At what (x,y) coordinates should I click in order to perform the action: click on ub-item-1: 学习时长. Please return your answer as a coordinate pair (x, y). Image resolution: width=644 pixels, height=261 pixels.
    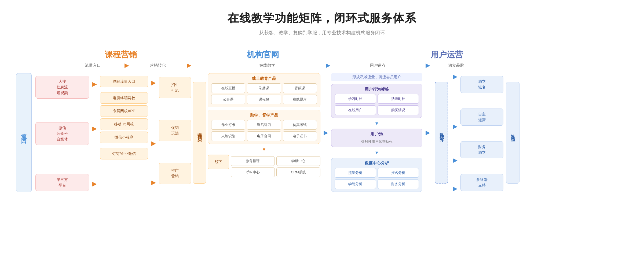
    Looking at the image, I should click on (355, 99).